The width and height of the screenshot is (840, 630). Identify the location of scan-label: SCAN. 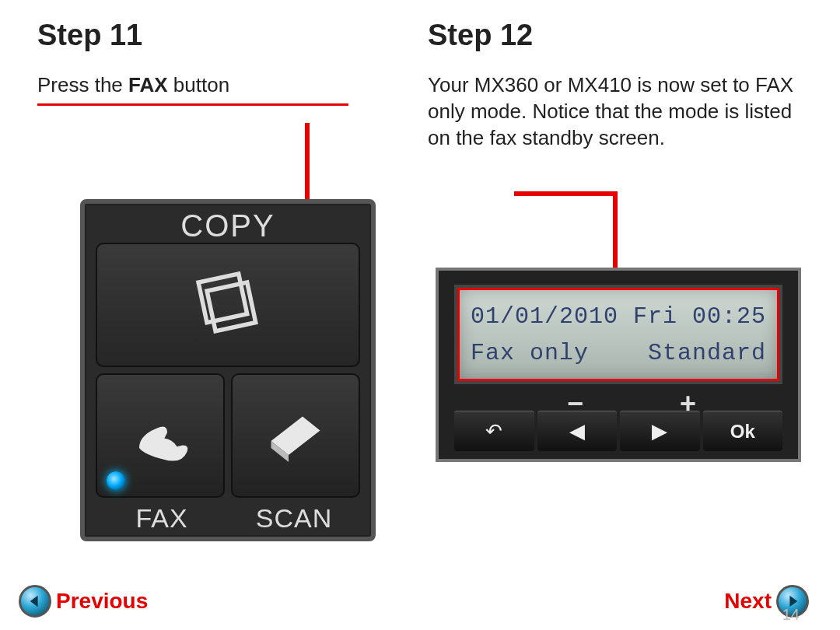
(294, 518).